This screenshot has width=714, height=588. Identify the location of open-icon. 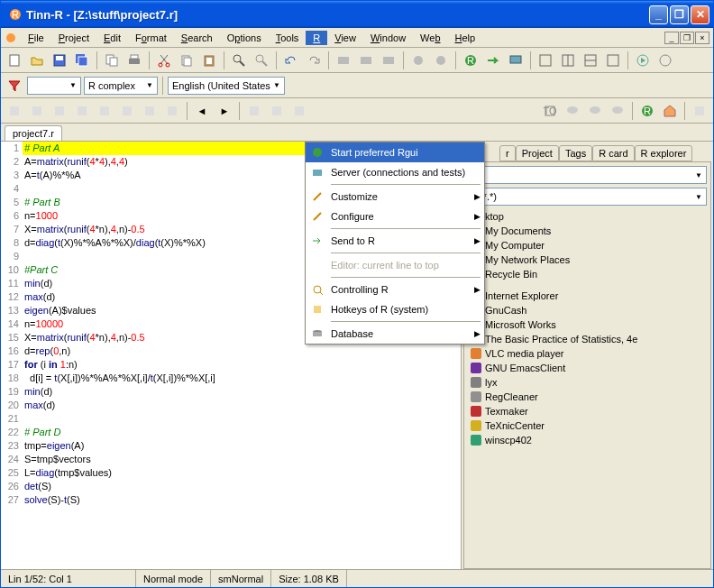
(37, 60).